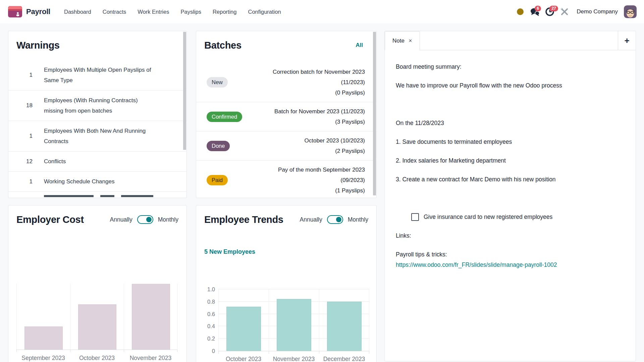 This screenshot has height=362, width=644. Describe the element at coordinates (538, 9) in the screenshot. I see `messages-count-badge: 6` at that location.